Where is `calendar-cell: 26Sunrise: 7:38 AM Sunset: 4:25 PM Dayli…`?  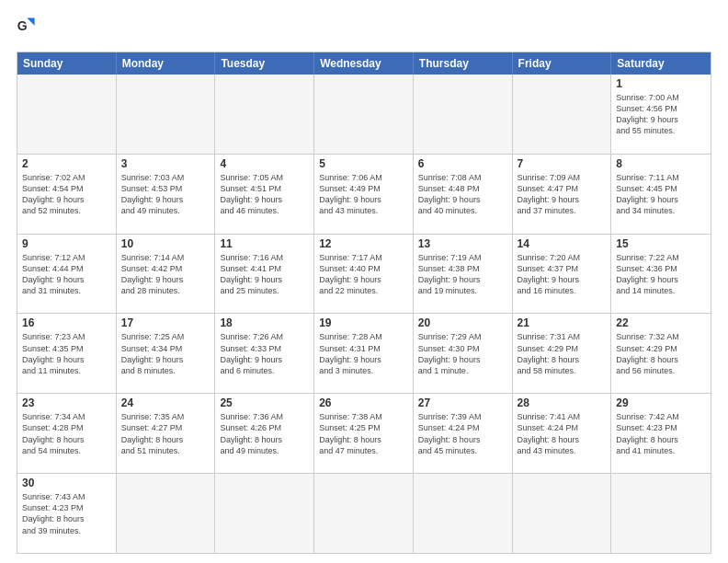 calendar-cell: 26Sunrise: 7:38 AM Sunset: 4:25 PM Dayli… is located at coordinates (364, 433).